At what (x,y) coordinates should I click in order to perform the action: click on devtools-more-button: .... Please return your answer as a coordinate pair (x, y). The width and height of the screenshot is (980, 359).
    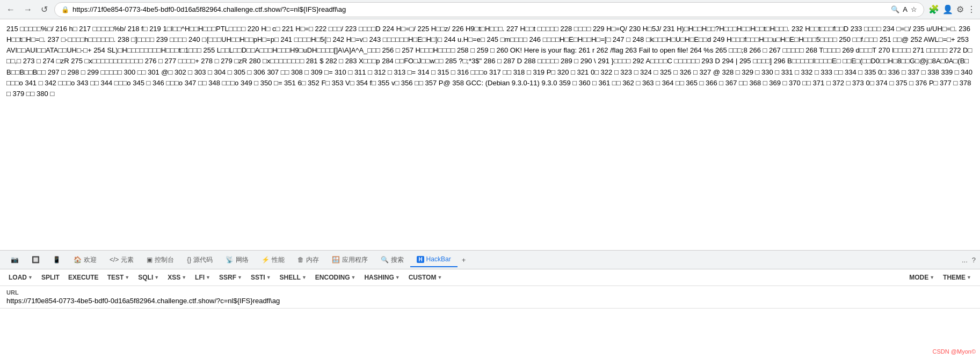
    Looking at the image, I should click on (964, 260).